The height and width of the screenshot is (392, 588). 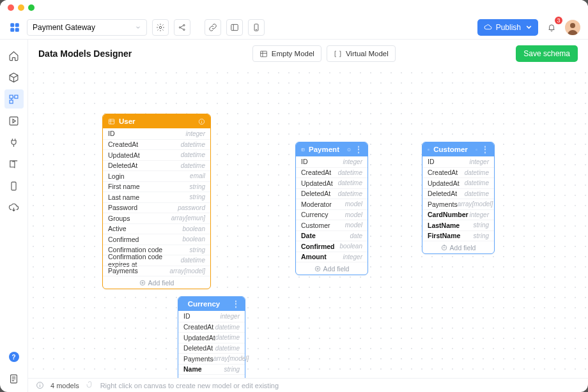 I want to click on sidebar-item-home, so click(x=14, y=56).